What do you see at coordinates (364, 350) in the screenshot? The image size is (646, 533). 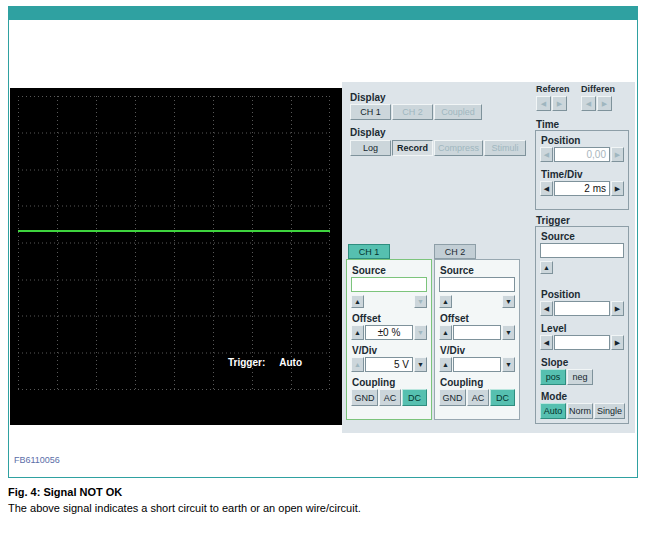 I see `ch1-vdiv-label: V/Div` at bounding box center [364, 350].